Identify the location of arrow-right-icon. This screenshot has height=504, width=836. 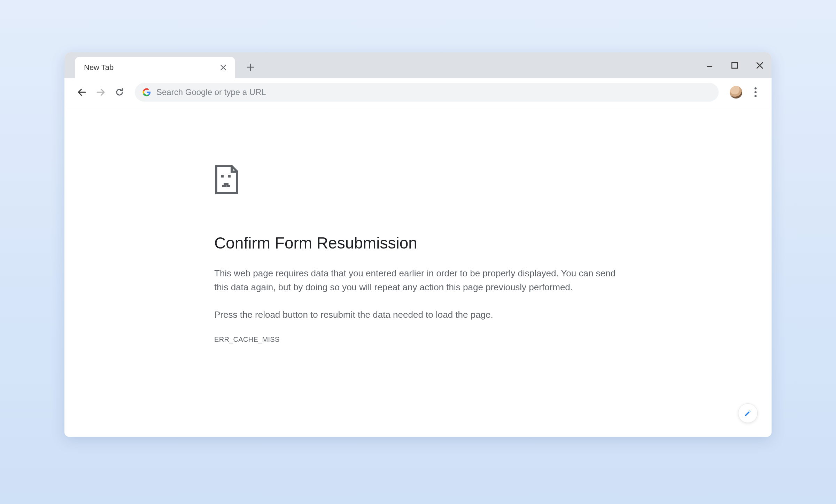
(101, 92).